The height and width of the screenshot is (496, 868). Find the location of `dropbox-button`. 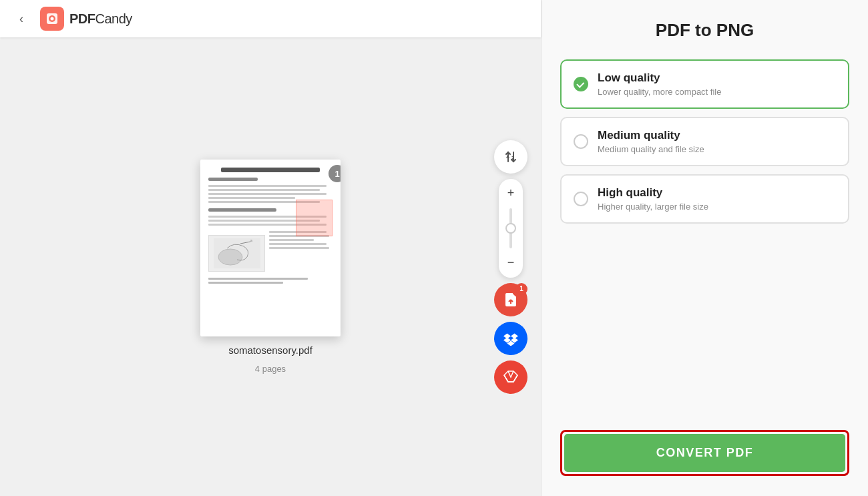

dropbox-button is located at coordinates (511, 338).